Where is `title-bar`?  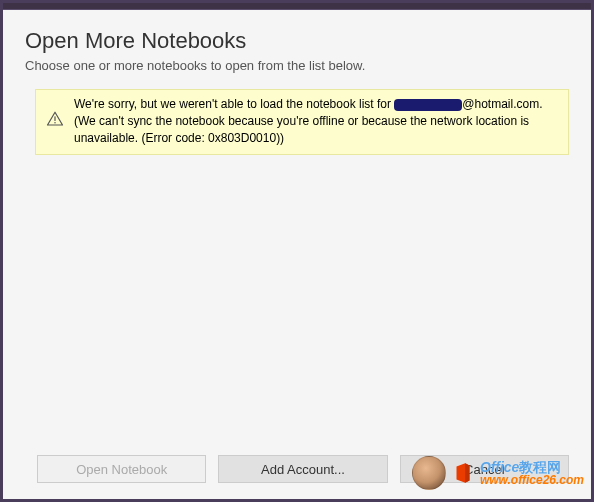 title-bar is located at coordinates (297, 6).